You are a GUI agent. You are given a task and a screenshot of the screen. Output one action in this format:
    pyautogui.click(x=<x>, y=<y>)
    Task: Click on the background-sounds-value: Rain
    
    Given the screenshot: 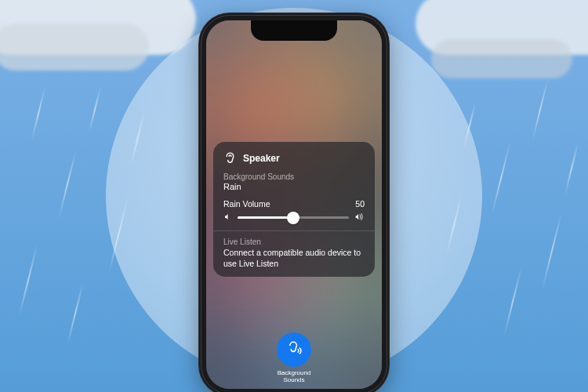 What is the action you would take?
    pyautogui.click(x=294, y=187)
    